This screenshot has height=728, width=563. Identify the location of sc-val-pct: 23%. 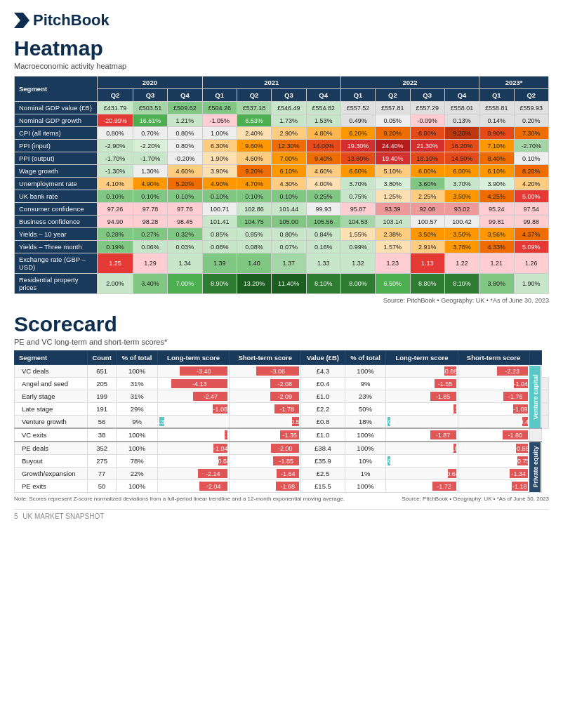
(365, 397).